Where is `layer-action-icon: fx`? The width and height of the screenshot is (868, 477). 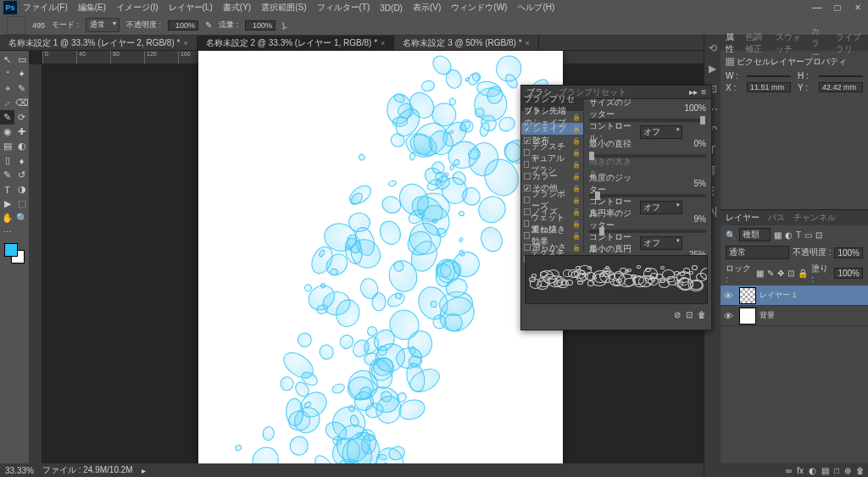 layer-action-icon: fx is located at coordinates (800, 471).